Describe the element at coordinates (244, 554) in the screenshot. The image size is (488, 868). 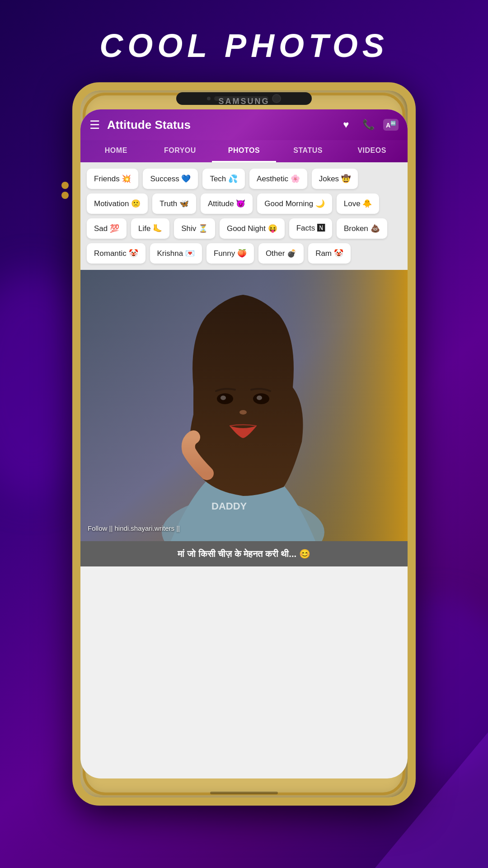
I see `photo-caption: मां जो किसी चीज़ के मेहनत करी थी... 😊` at that location.